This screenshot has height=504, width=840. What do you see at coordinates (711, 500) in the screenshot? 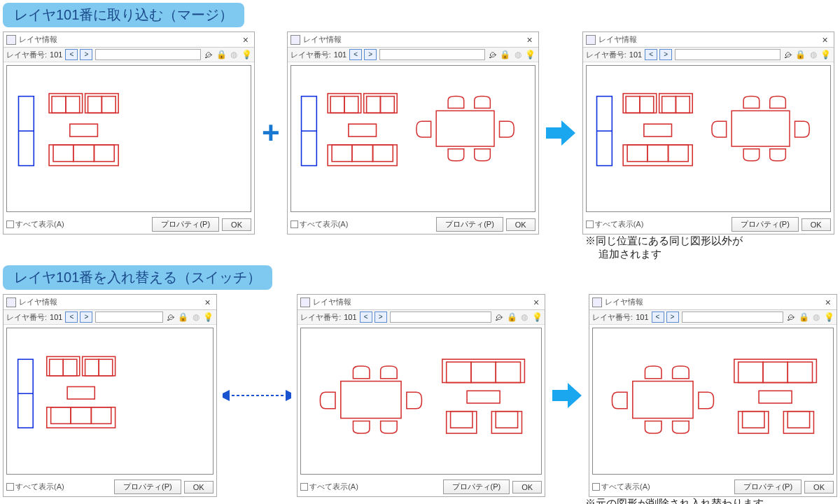
I see `switch-note: ※元の図形が削除され入れ替わります` at bounding box center [711, 500].